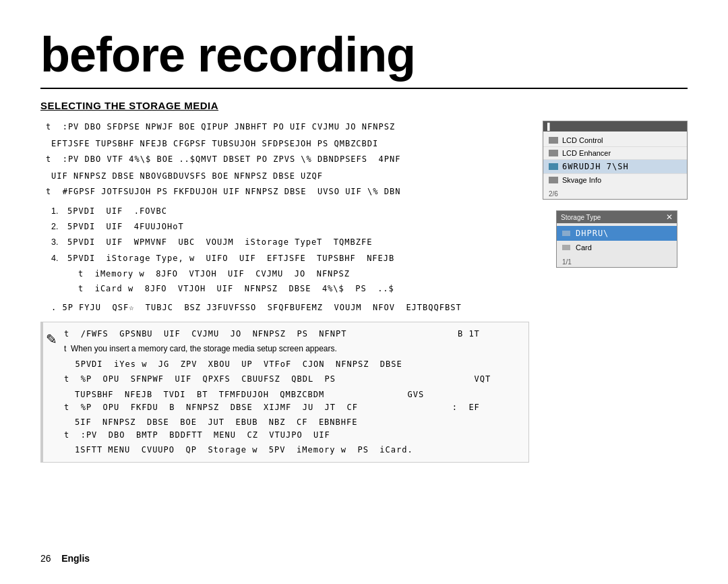  Describe the element at coordinates (617, 262) in the screenshot. I see `popup-page: 1/1` at that location.